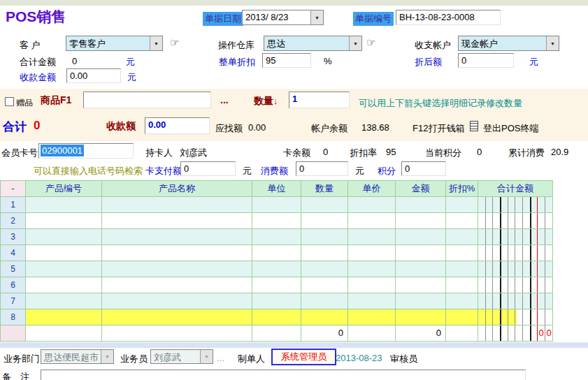 The image size is (588, 380). Describe the element at coordinates (287, 60) in the screenshot. I see `order-discount-input: 95` at that location.